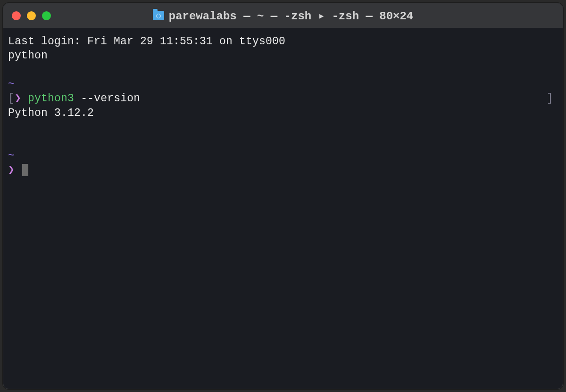 This screenshot has width=566, height=392. What do you see at coordinates (16, 16) in the screenshot?
I see `close-button` at bounding box center [16, 16].